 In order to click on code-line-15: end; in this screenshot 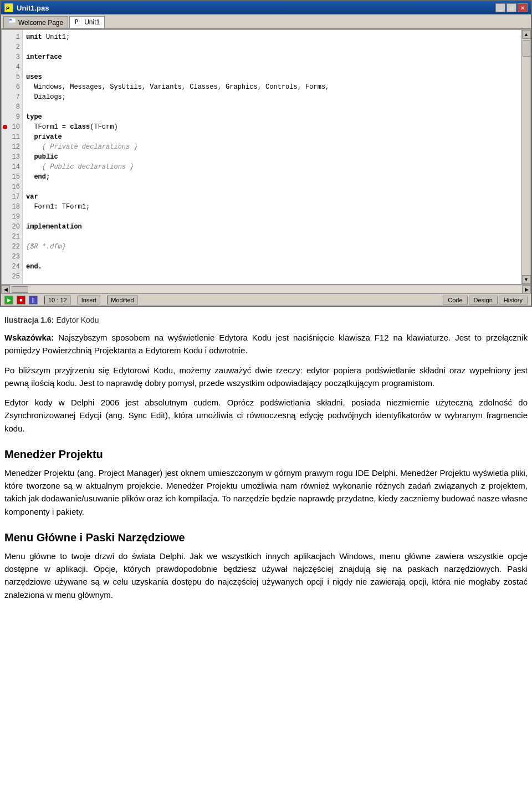, I will do `click(272, 177)`.